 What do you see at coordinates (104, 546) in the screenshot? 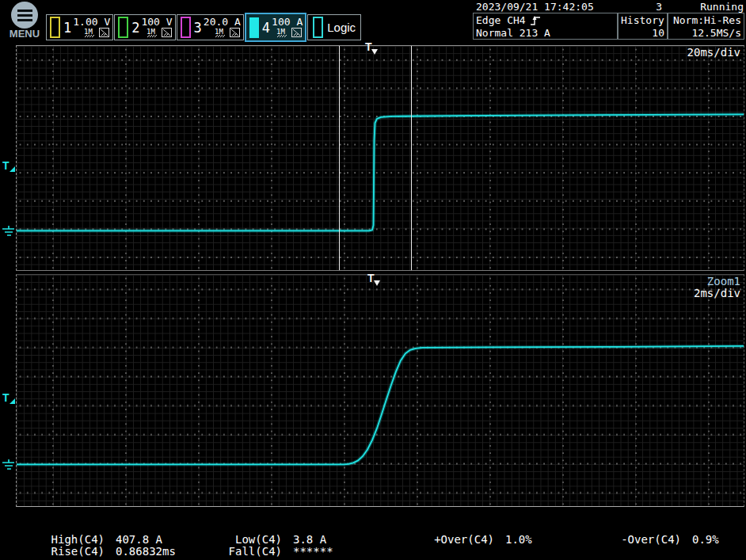
I see `measurement-col-1: High(C4) Rise(C4) 407.8 A 0.86832ms` at bounding box center [104, 546].